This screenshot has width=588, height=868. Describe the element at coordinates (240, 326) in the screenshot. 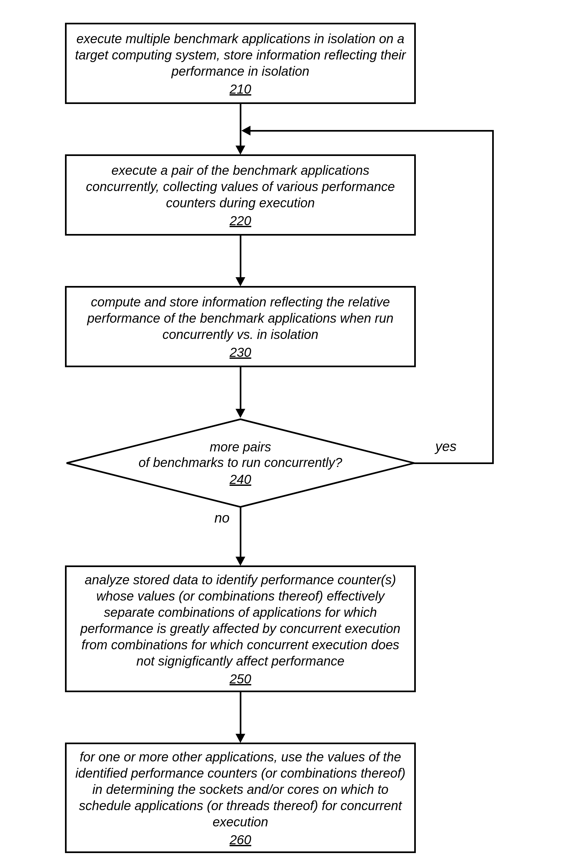

I see `box-230: compute and store information reflecting…` at that location.